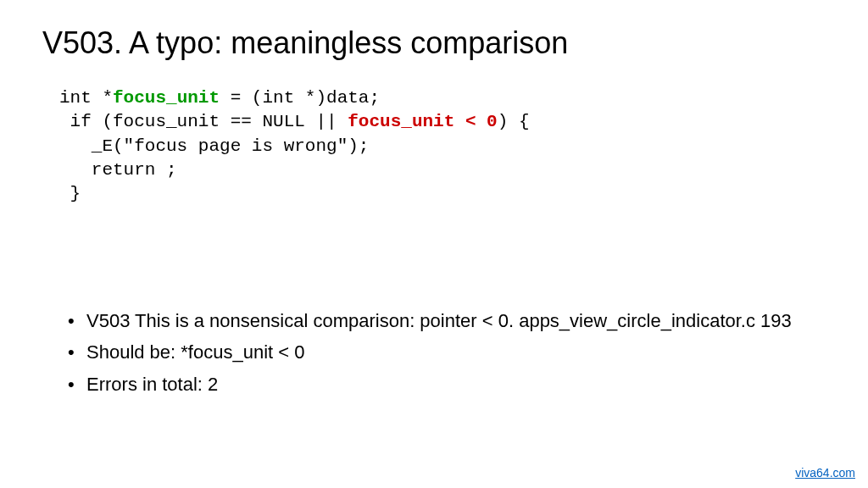  What do you see at coordinates (447, 321) in the screenshot?
I see `bullet-item: V503 This is a nonsensical comparison: p…` at bounding box center [447, 321].